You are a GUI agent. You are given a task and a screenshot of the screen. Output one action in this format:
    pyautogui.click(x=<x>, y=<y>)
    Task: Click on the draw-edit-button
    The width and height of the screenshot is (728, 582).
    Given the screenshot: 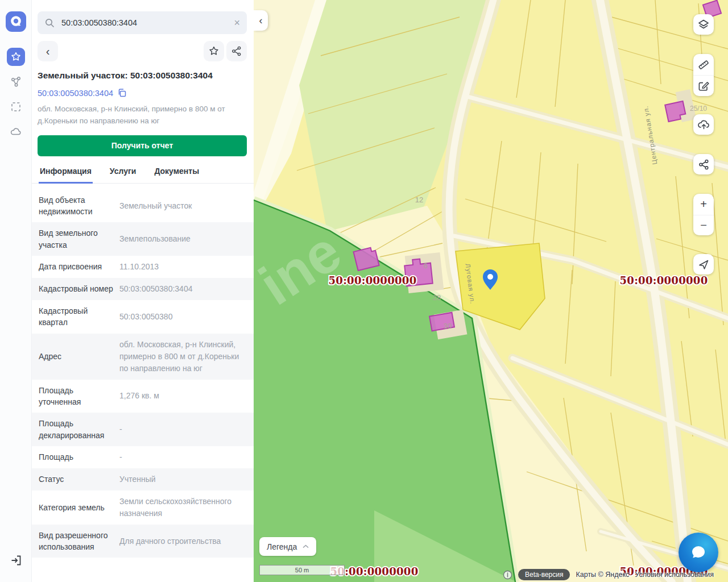 What is the action you would take?
    pyautogui.click(x=704, y=85)
    